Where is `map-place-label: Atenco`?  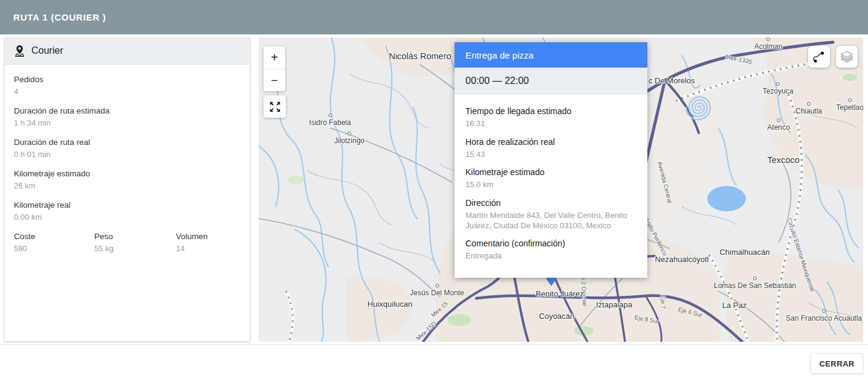 map-place-label: Atenco is located at coordinates (779, 127).